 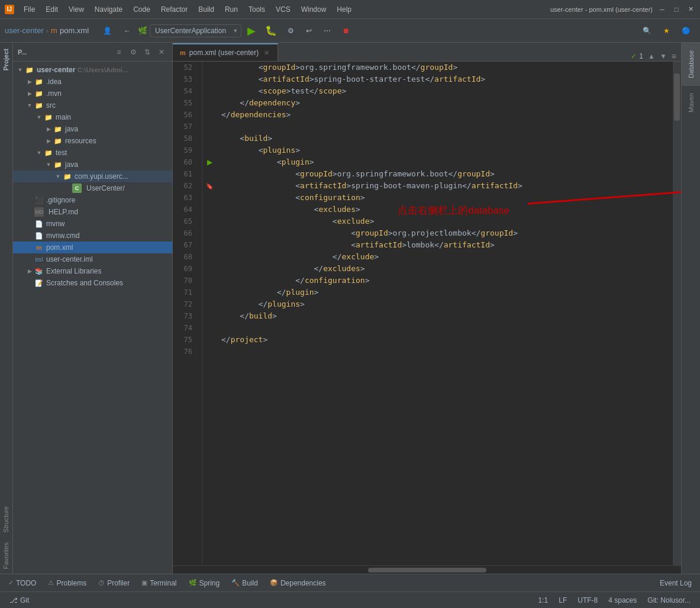 I want to click on todo-tab: ✓ TODO, so click(x=22, y=583).